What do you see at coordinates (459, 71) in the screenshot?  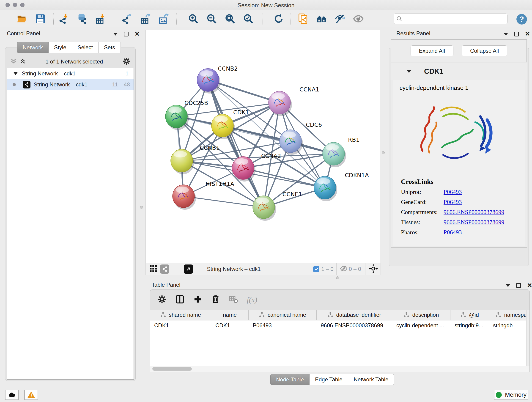 I see `gene-section-header: CDK1` at bounding box center [459, 71].